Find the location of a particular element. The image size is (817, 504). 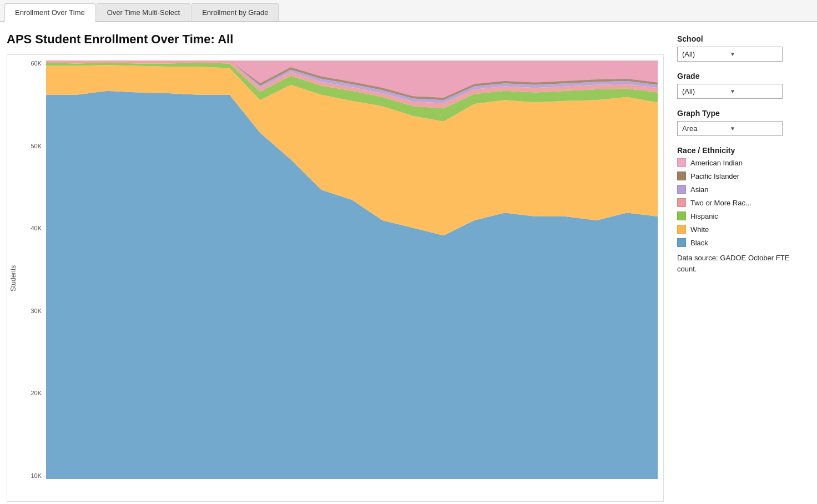

legend-item: Two or More Rac... is located at coordinates (744, 203).